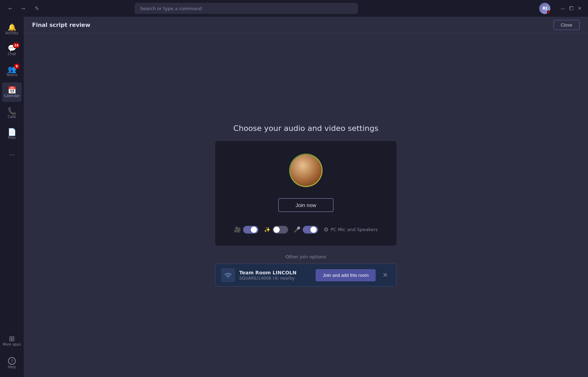  What do you see at coordinates (385, 275) in the screenshot?
I see `dismiss-room-button: ✕` at bounding box center [385, 275].